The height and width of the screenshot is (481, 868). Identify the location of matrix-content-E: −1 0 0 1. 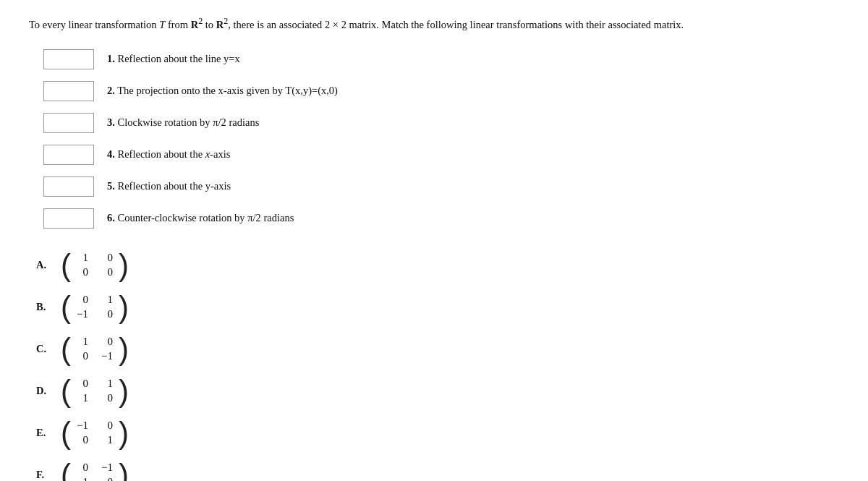
(95, 433).